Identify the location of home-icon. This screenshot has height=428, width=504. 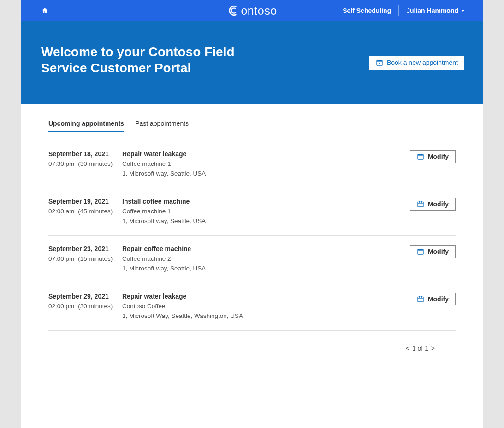
(45, 11).